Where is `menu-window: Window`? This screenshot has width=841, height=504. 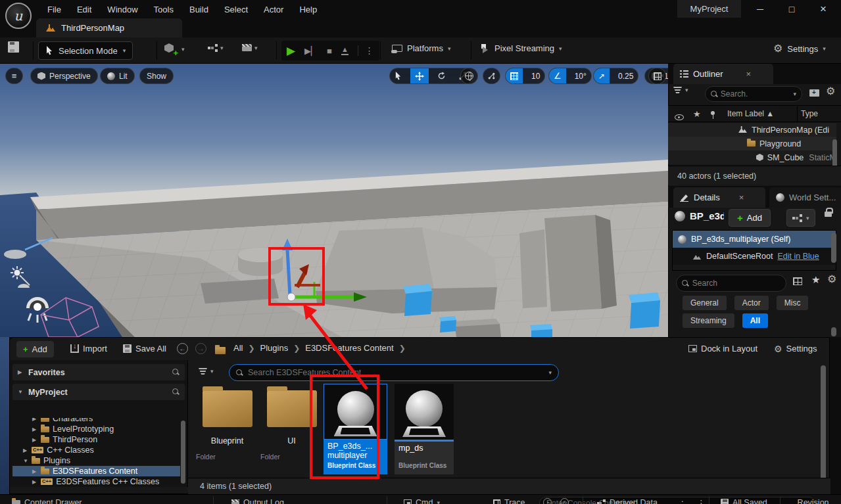 menu-window: Window is located at coordinates (122, 9).